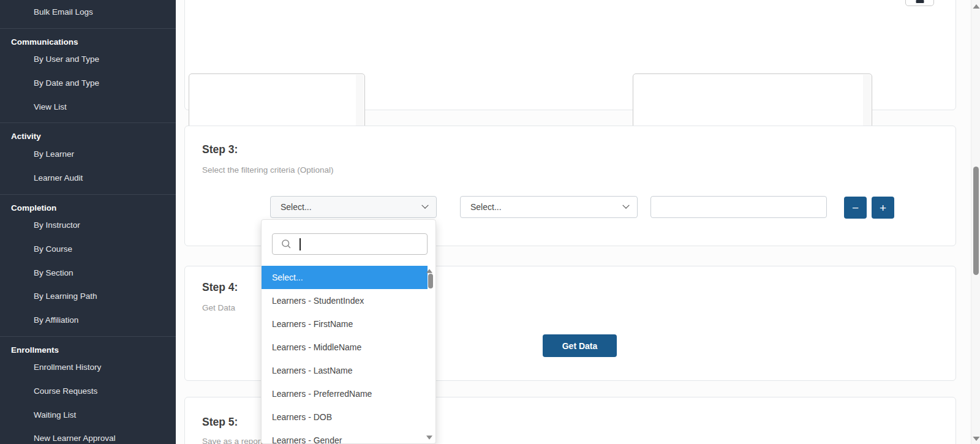  Describe the element at coordinates (352, 207) in the screenshot. I see `filter-field-select-value: Select...` at that location.